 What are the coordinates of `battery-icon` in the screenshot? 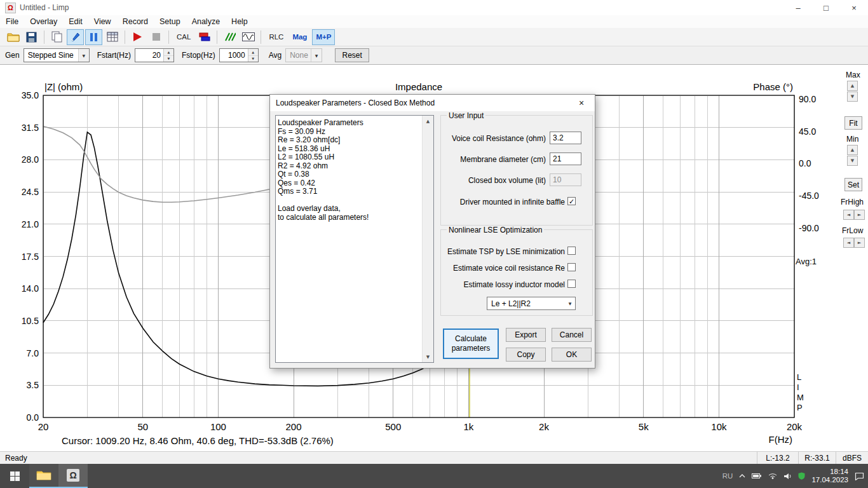 It's located at (757, 476).